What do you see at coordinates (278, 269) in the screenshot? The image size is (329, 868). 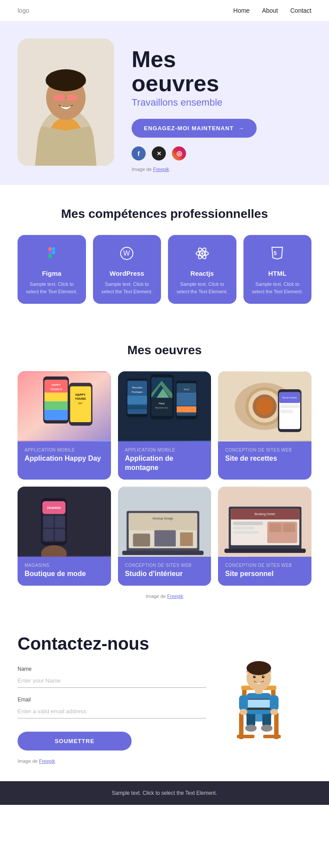 I see `skill-card-html: 5 HTML Sample text. Click to select the …` at bounding box center [278, 269].